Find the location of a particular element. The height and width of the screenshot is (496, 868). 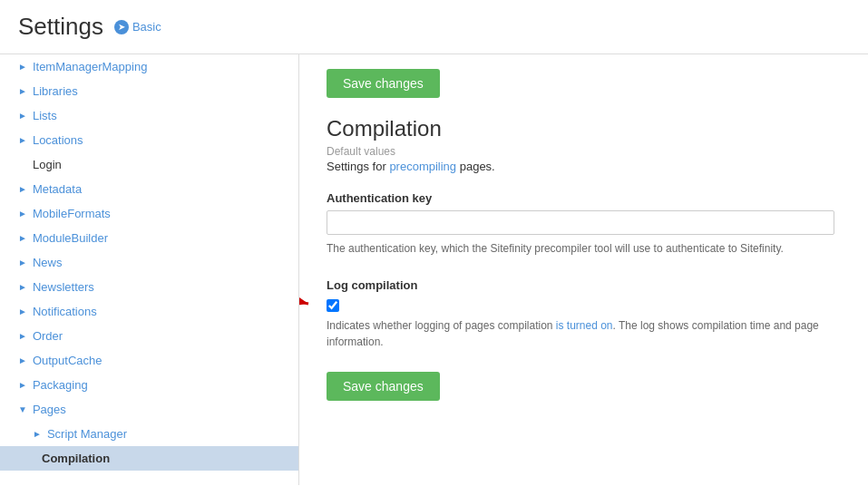

sidebar-item-label: Script Manager is located at coordinates (87, 433).